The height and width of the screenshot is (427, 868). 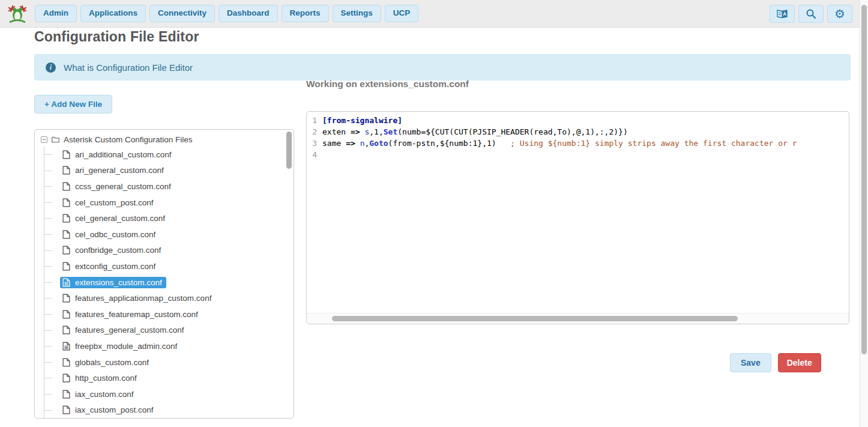 What do you see at coordinates (137, 315) in the screenshot?
I see `file-label: features_featuremap_custom.conf` at bounding box center [137, 315].